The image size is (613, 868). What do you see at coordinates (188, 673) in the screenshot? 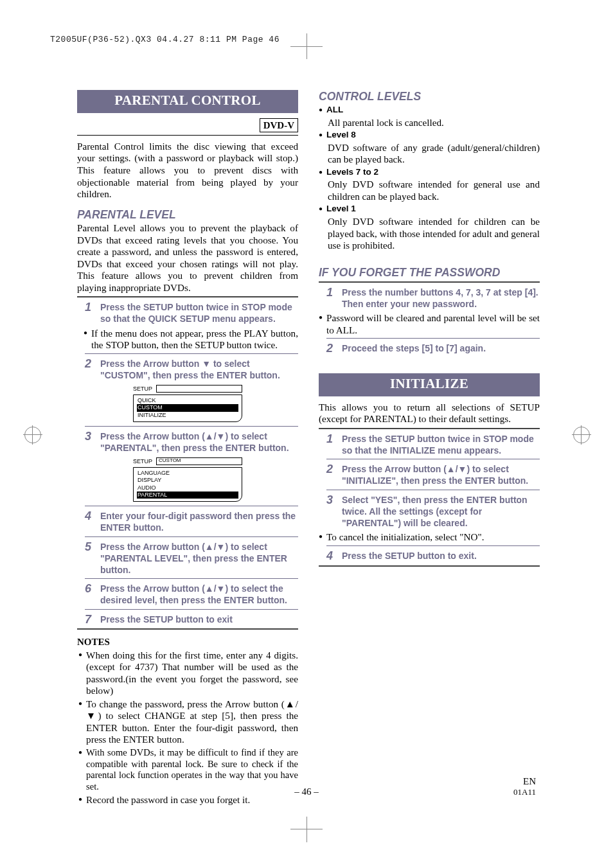
I see `note-bullet: ●When doing this for the first time, ent…` at bounding box center [188, 673].